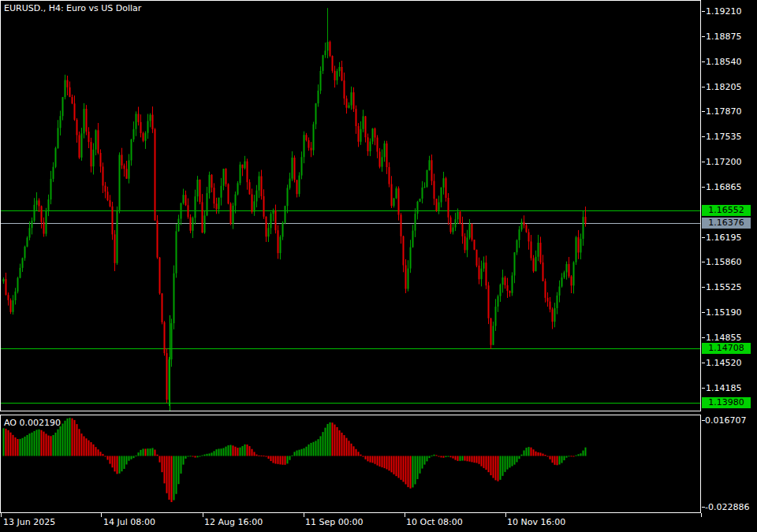  I want to click on level-price-badge: 1.13980, so click(726, 403).